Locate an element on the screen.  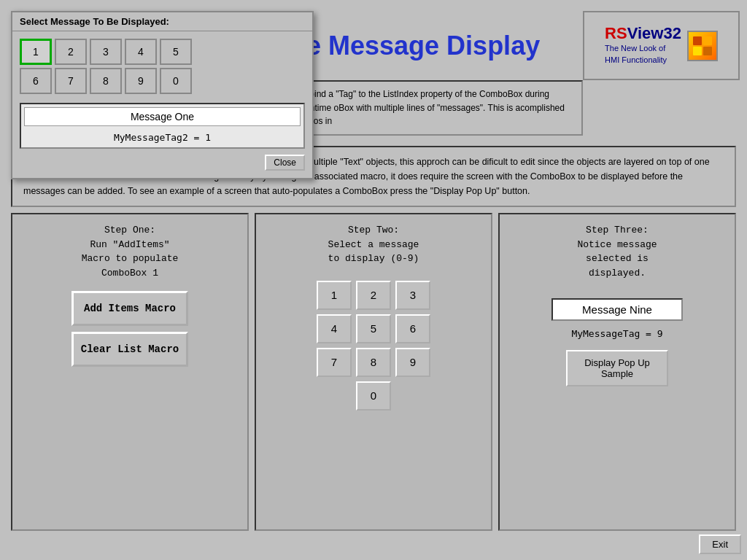
popup-window: Select Message To Be Displayed: 1 2 3 4 … is located at coordinates (162, 95).